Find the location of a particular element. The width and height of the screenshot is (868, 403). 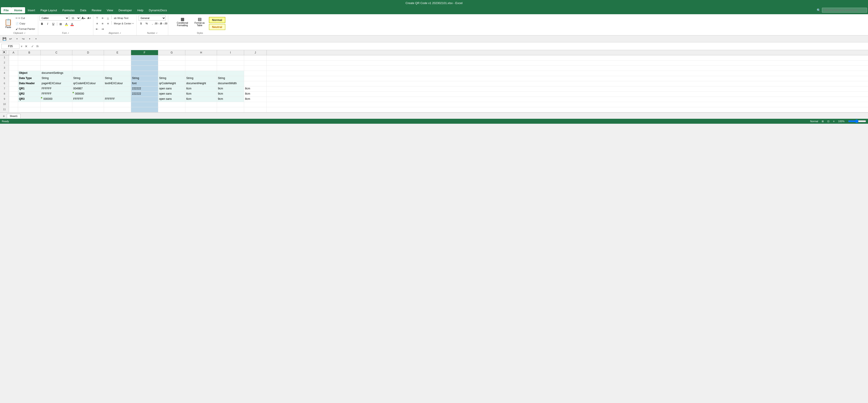

view-layout-icon: ⊡ is located at coordinates (828, 121).